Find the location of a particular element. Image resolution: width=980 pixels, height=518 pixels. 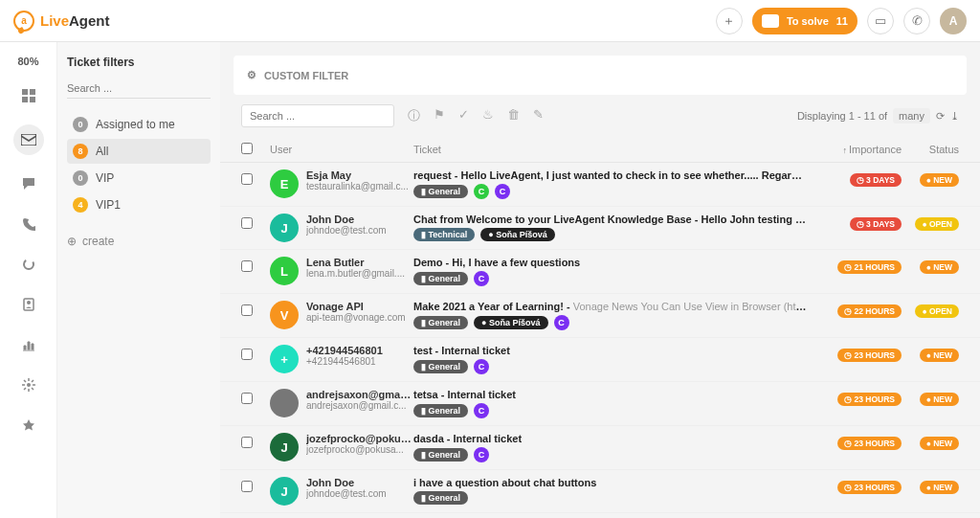

status-pill: ● OPEN is located at coordinates (937, 224).